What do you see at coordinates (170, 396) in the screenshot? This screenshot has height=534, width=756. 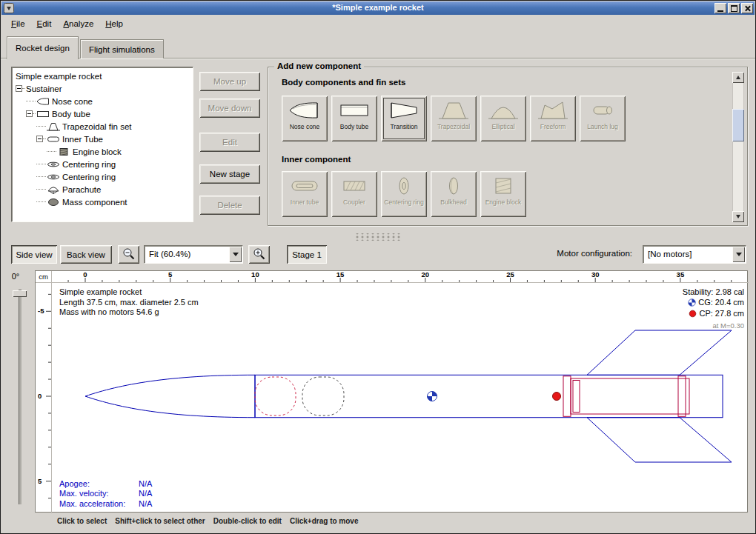 I see `nose-cone-shape` at bounding box center [170, 396].